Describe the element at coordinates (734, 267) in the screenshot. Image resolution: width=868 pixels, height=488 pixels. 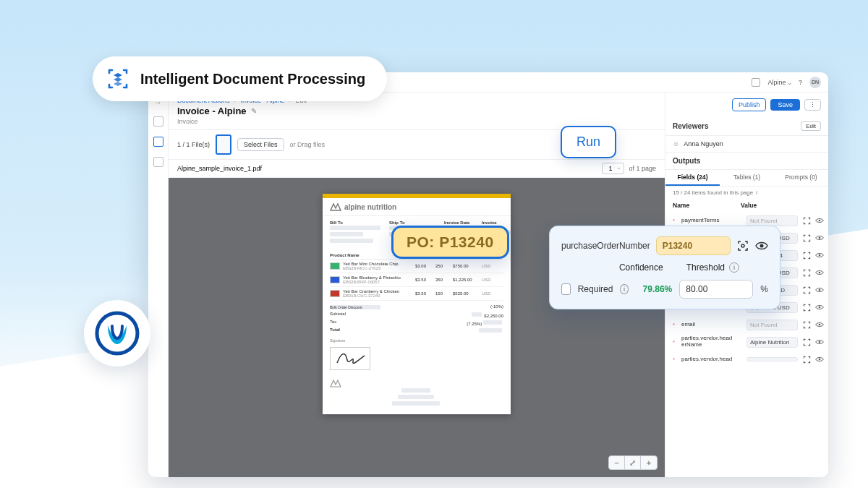
I see `threshold-info-icon: i` at that location.